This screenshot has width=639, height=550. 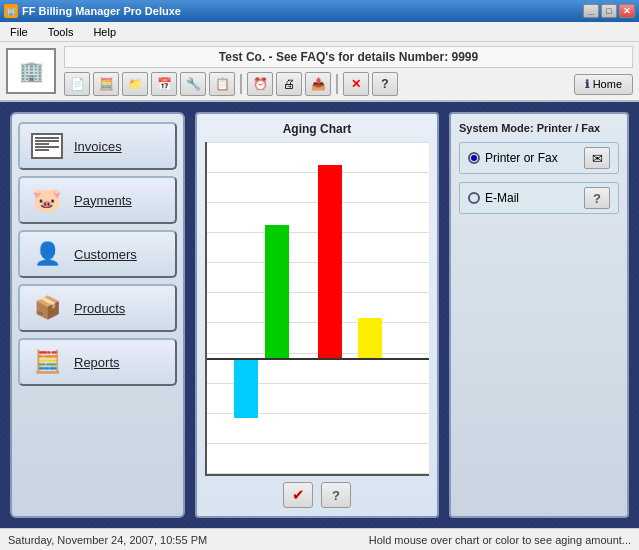 What do you see at coordinates (500, 540) in the screenshot?
I see `status-hint: Hold mouse over chart or color to see ag…` at bounding box center [500, 540].